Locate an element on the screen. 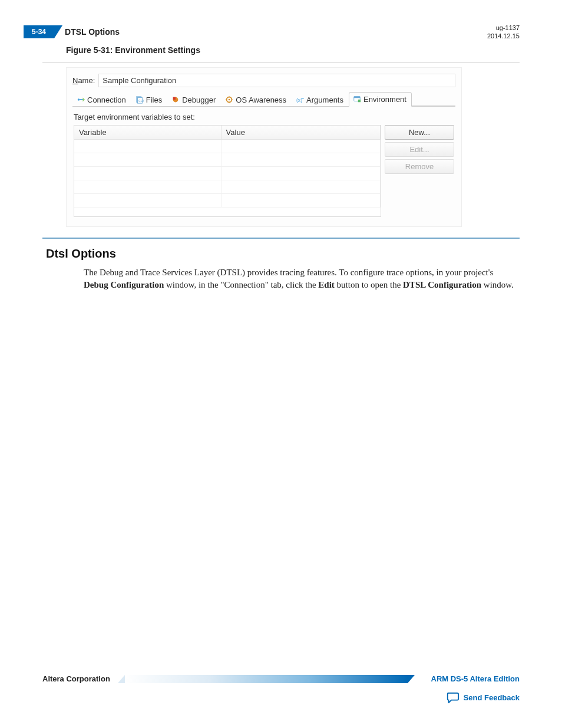 This screenshot has height=728, width=562. tab-label: Debugger is located at coordinates (199, 100).